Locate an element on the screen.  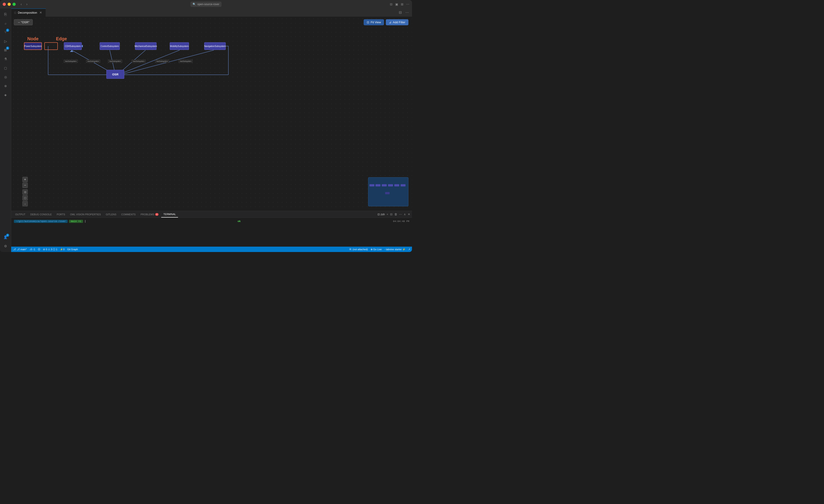
zoom-controls: + − ⊡ ▢ ↓ is located at coordinates (25, 192).